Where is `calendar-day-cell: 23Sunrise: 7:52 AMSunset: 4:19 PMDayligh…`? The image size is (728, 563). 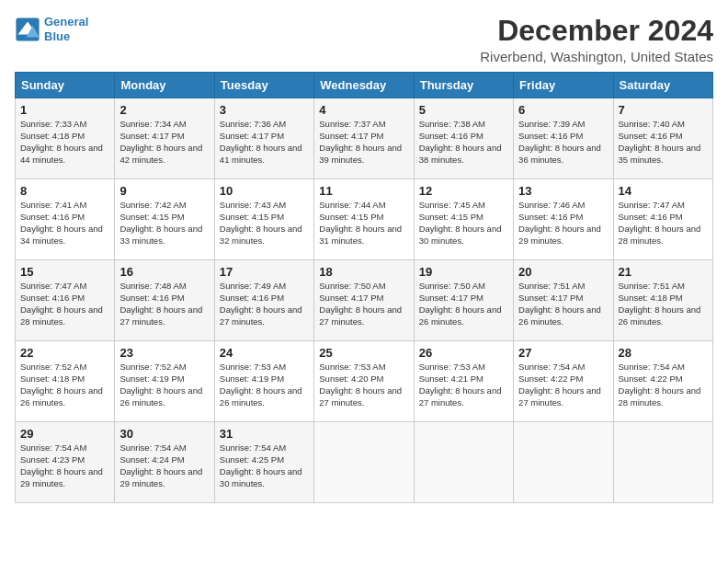 calendar-day-cell: 23Sunrise: 7:52 AMSunset: 4:19 PMDayligh… is located at coordinates (165, 382).